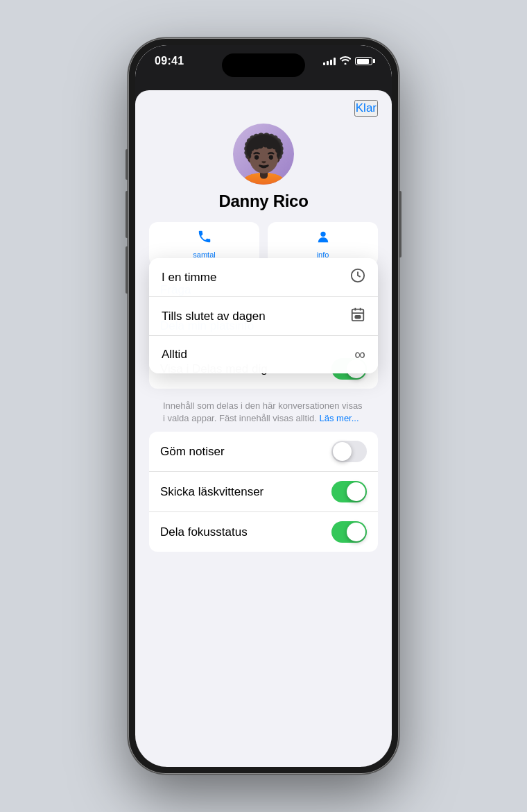 The image size is (527, 812). What do you see at coordinates (205, 239) in the screenshot?
I see `phone-icon` at bounding box center [205, 239].